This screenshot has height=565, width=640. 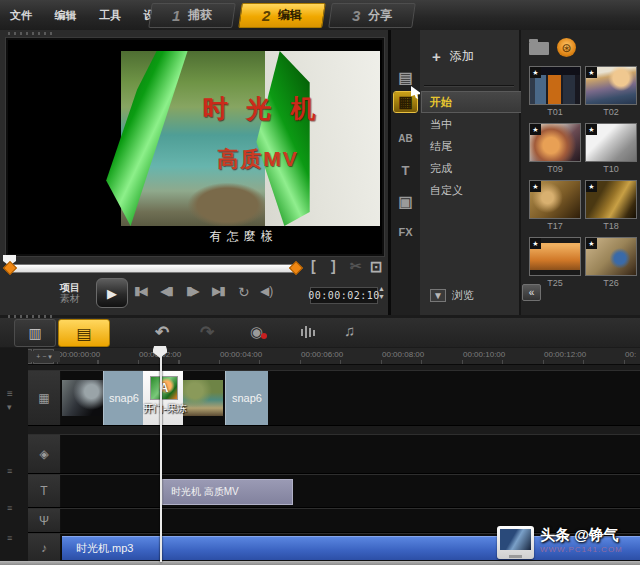 What do you see at coordinates (228, 492) in the screenshot?
I see `title-clip: 时光机 高质MV` at bounding box center [228, 492].